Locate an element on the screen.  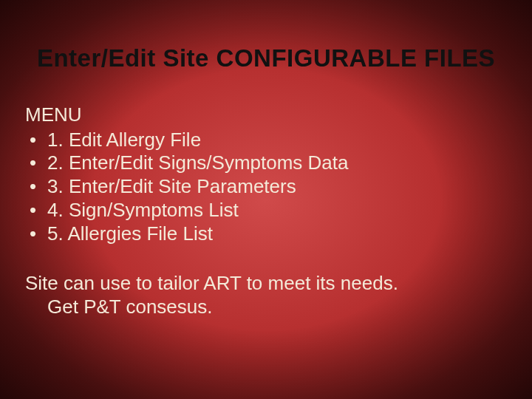
slide-title: Enter/Edit Site CONFIGURABLE FILES is located at coordinates (266, 58).